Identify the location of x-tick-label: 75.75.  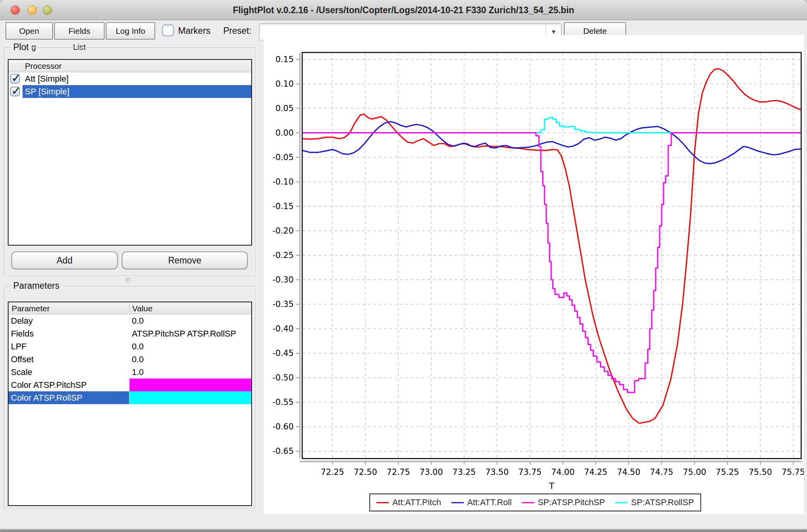
(793, 472).